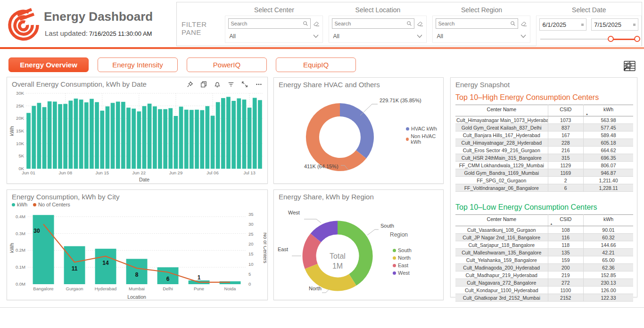 The height and width of the screenshot is (328, 644). What do you see at coordinates (544, 165) in the screenshot?
I see `table-row: FF_CMM Lokhandwala_1129_Mumbai1129806.07` at bounding box center [544, 165].